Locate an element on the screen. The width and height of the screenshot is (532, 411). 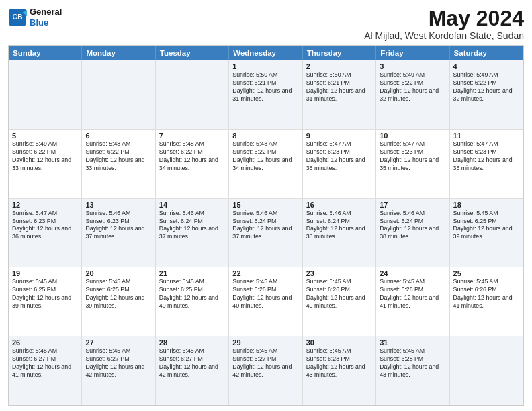
logo-text: General Blue is located at coordinates (46, 17).